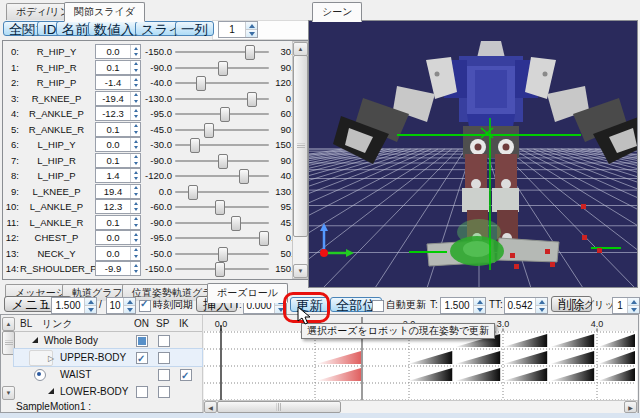 This screenshot has width=640, height=418. What do you see at coordinates (238, 30) in the screenshot?
I see `column-count-spinner: 1` at bounding box center [238, 30].